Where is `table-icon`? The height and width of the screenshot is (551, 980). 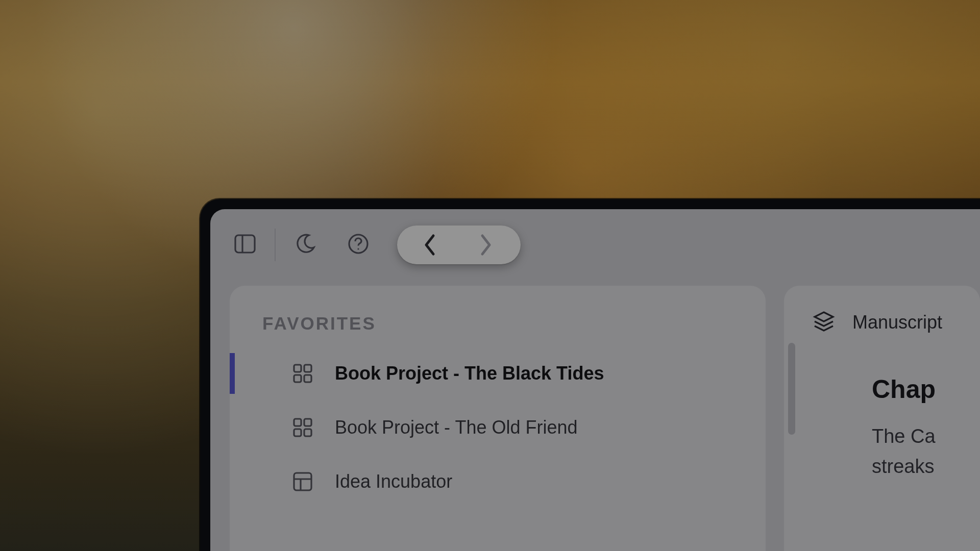
table-icon is located at coordinates (303, 482).